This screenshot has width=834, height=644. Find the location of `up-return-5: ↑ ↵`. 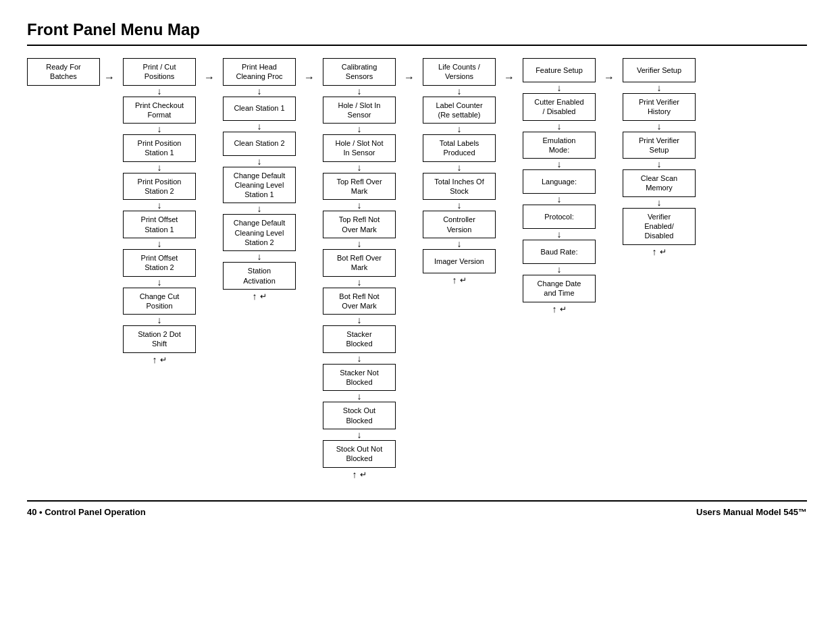

up-return-5: ↑ ↵ is located at coordinates (559, 309).